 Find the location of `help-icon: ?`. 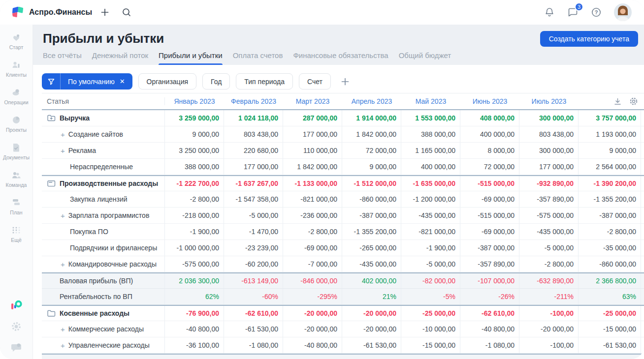

help-icon: ? is located at coordinates (596, 12).